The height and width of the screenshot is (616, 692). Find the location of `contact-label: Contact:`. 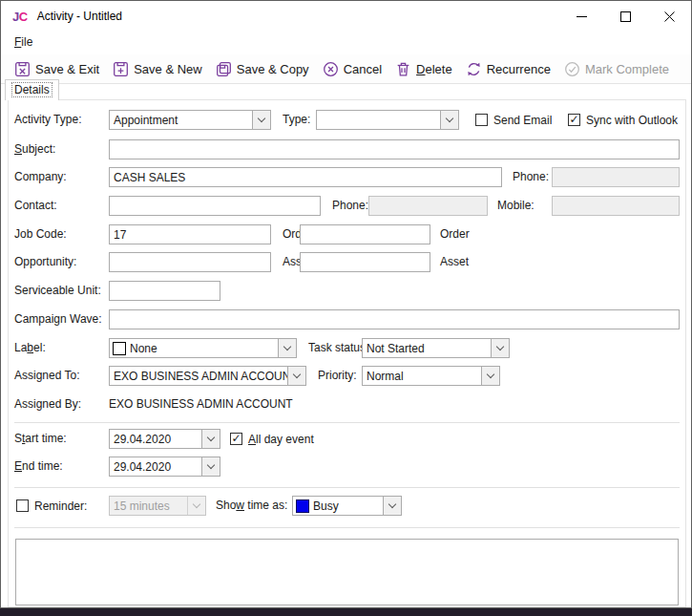

contact-label: Contact: is located at coordinates (36, 206).